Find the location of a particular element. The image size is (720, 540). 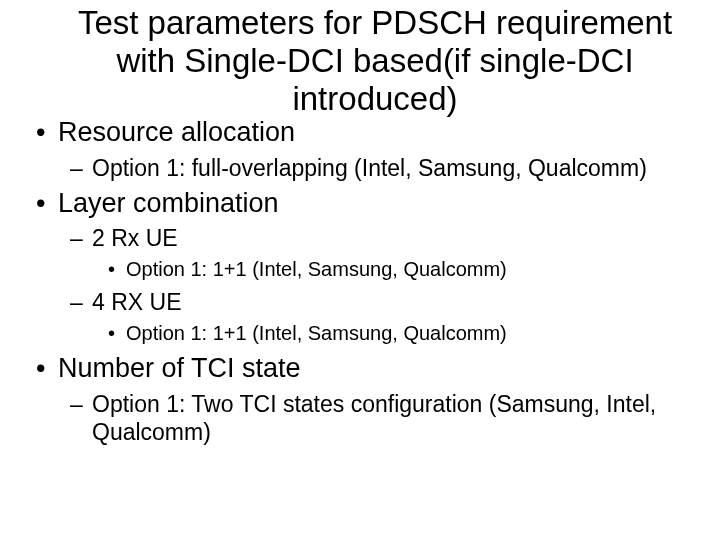

subbullet-tci-option: Option 1: Two TCI states configuration (… is located at coordinates (365, 419).